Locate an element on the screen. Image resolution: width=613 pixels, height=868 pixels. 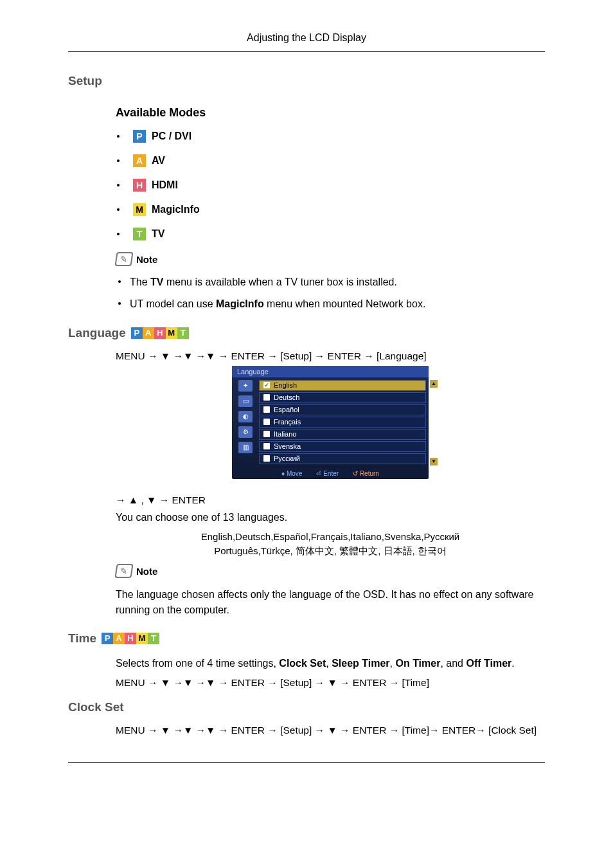
mode-label: PC / DVI is located at coordinates (172, 136).